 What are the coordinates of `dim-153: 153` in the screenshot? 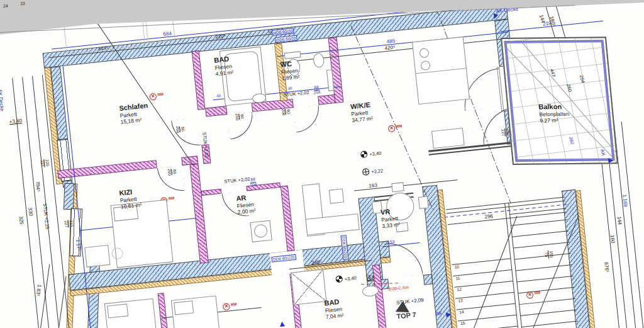 It's located at (391, 242).